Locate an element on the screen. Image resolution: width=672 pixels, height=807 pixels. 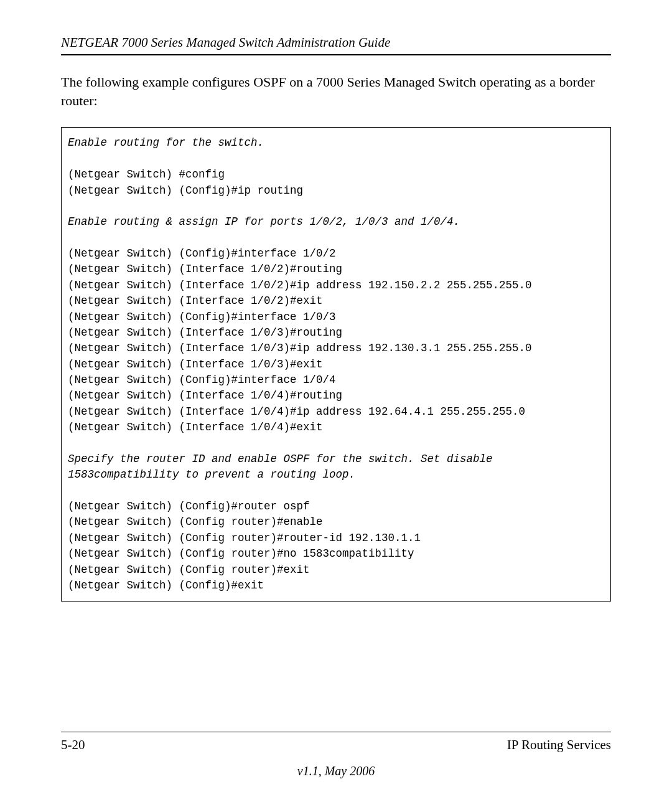
code-comment-2: Enable routing & assign IP for ports 1/0… is located at coordinates (264, 222).